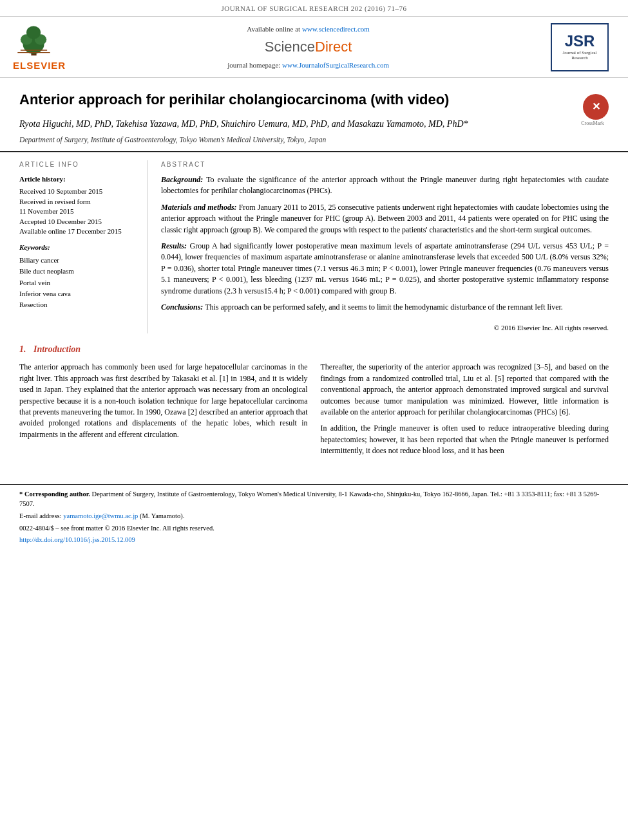  What do you see at coordinates (55, 494) in the screenshot?
I see `corresponding-label: * Corresponding author.` at bounding box center [55, 494].